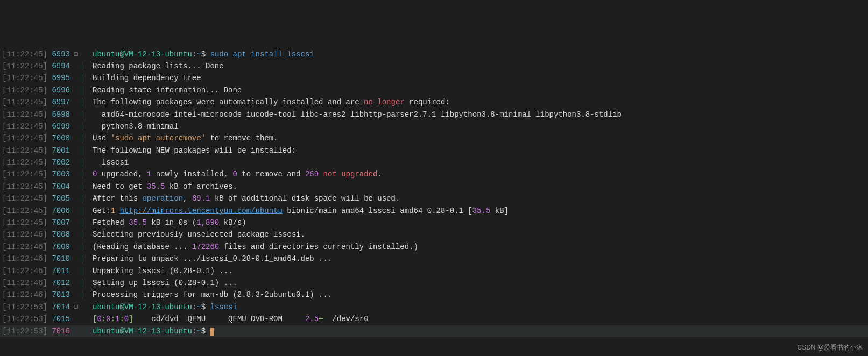 The height and width of the screenshot is (356, 868). I want to click on line-number: 7009, so click(60, 247).